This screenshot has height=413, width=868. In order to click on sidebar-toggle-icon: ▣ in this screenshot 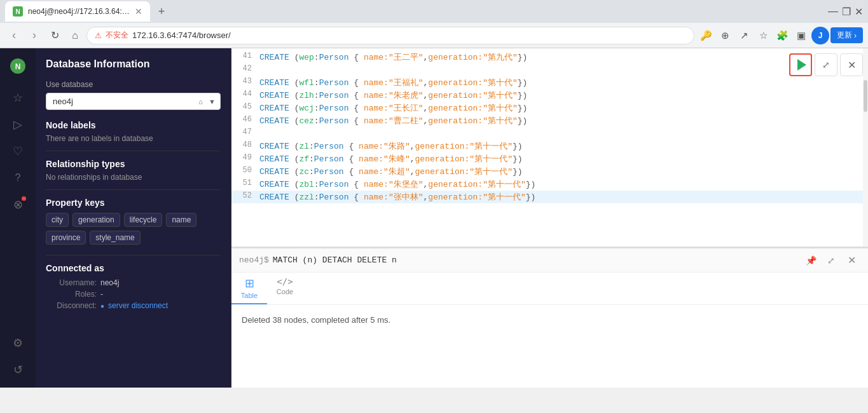, I will do `click(801, 36)`.